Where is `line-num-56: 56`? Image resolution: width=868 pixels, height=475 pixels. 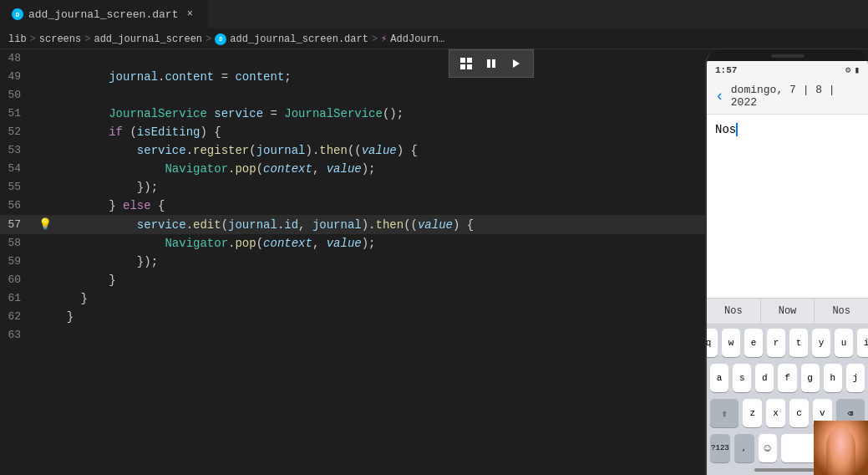
line-num-56: 56 is located at coordinates (18, 206).